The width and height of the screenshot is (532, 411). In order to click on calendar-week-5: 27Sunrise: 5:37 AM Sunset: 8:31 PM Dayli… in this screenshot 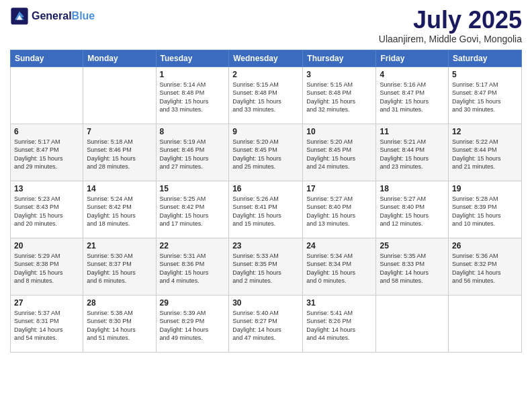, I will do `click(266, 324)`.